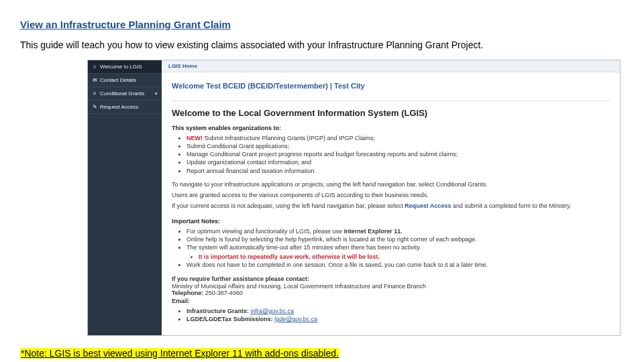 This screenshot has width=644, height=362. I want to click on list-item: Infrastructure Grants: infra@gov.bc.ca, so click(398, 311).